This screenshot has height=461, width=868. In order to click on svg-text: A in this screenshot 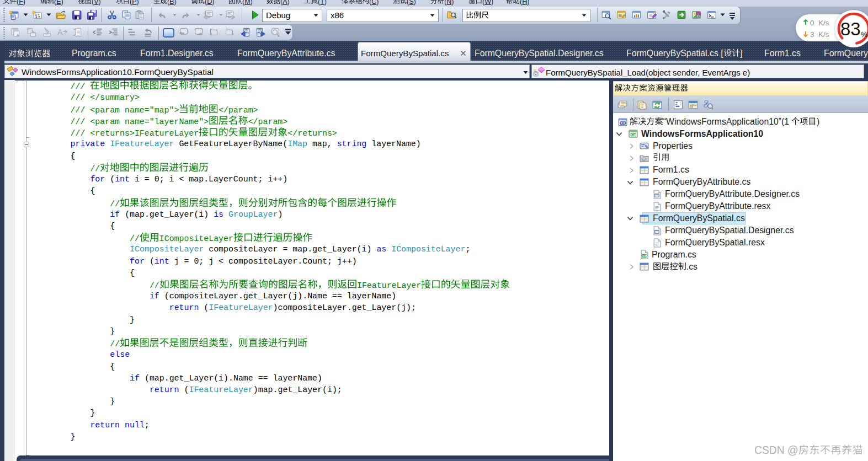, I will do `click(60, 32)`.